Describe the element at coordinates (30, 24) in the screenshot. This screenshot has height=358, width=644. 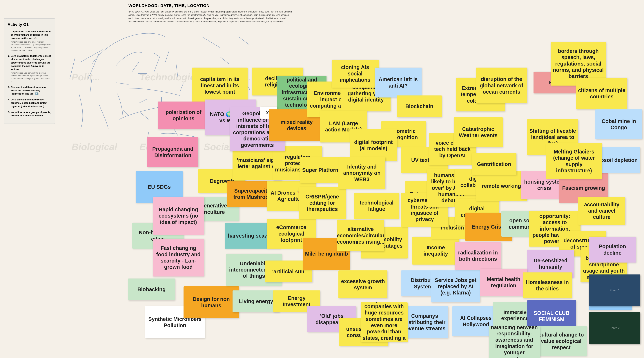
I see `sidebar-title: Activity O1` at that location.